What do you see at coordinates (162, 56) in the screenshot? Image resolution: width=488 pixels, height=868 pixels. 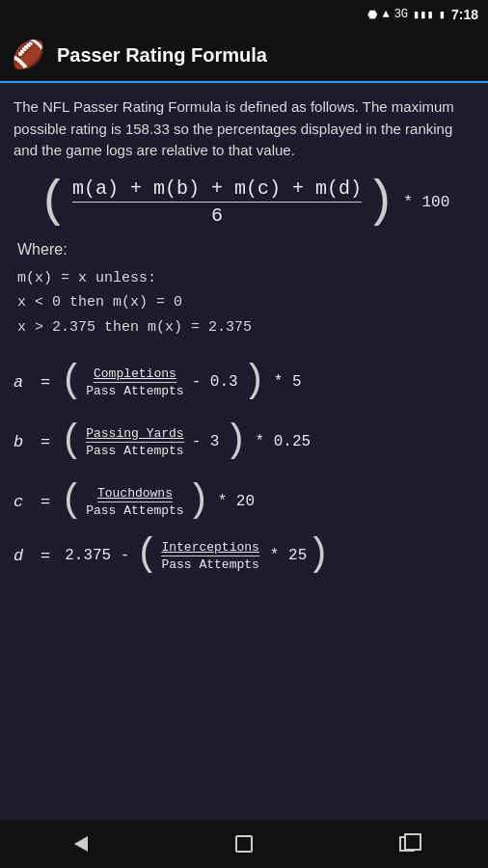 I see `page-title: Passer Rating Formula` at bounding box center [162, 56].